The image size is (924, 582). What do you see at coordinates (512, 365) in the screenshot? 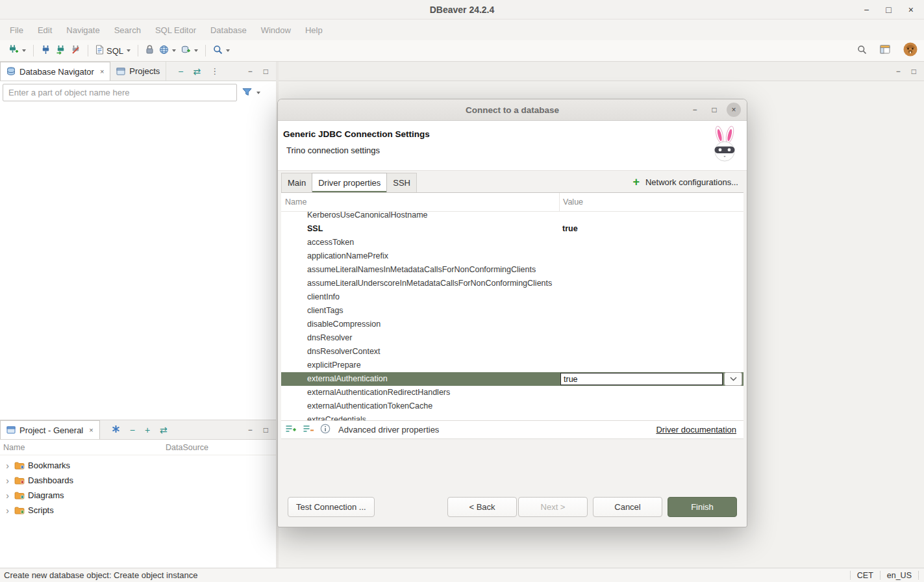
I see `property-row-explicitprepare: explicitPrepare` at bounding box center [512, 365].